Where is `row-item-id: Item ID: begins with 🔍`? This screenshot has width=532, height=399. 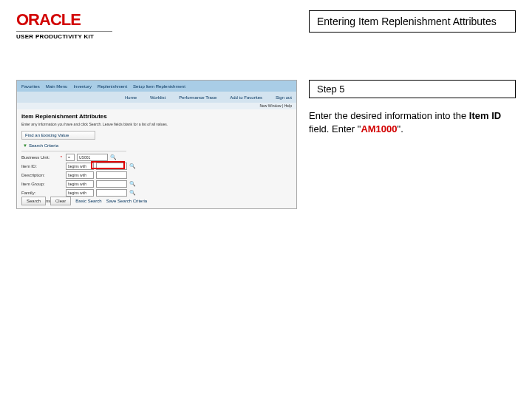 row-item-id: Item ID: begins with 🔍 is located at coordinates (78, 166).